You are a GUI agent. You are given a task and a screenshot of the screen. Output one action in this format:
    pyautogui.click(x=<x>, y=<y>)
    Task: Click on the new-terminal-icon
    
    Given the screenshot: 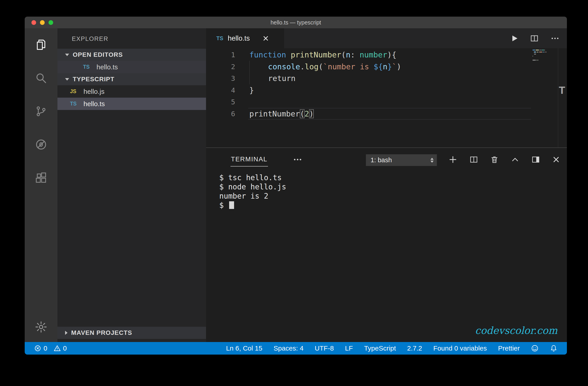 What is the action you would take?
    pyautogui.click(x=453, y=160)
    